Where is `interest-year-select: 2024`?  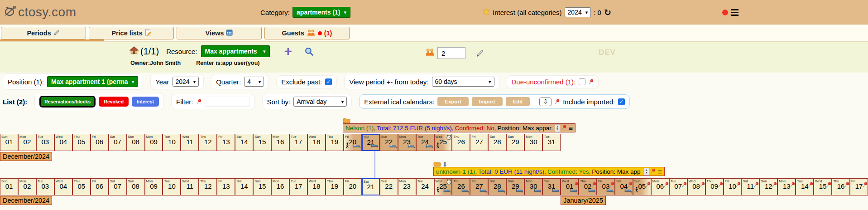
interest-year-select: 2024 is located at coordinates (578, 12).